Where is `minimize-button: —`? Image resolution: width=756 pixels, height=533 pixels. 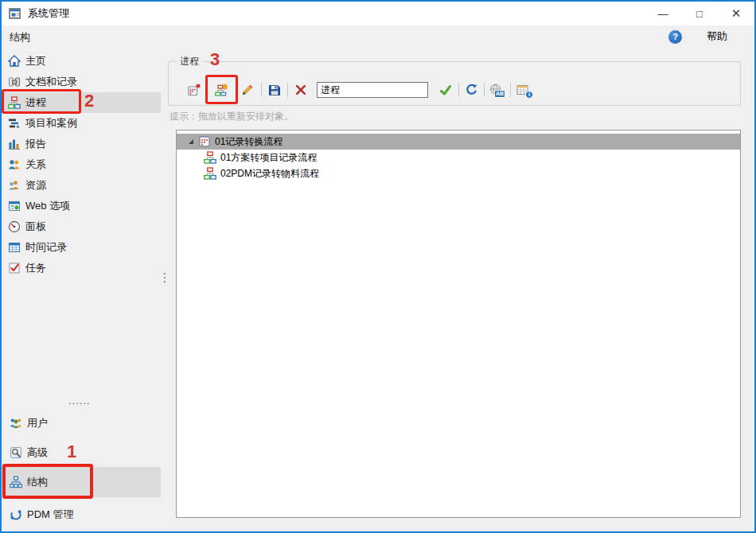
minimize-button: — is located at coordinates (663, 14).